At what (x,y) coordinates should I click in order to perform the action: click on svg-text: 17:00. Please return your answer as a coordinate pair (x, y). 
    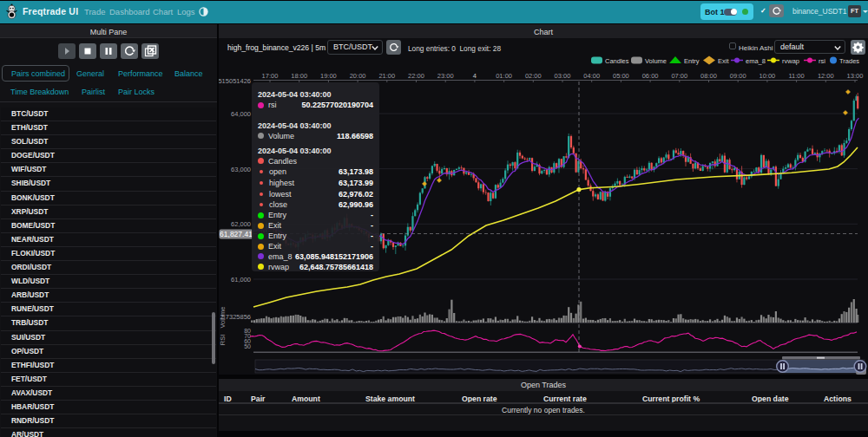
    Looking at the image, I should click on (271, 76).